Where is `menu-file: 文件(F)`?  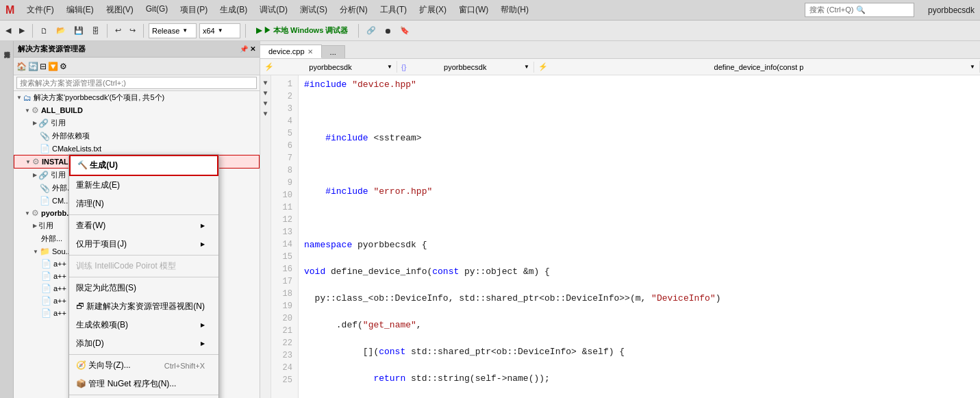
menu-file: 文件(F) is located at coordinates (40, 10).